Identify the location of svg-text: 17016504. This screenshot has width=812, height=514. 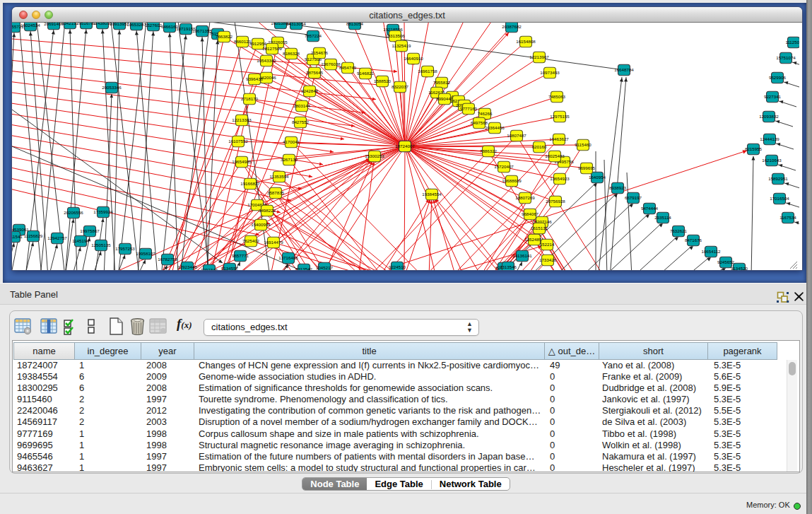
(779, 198).